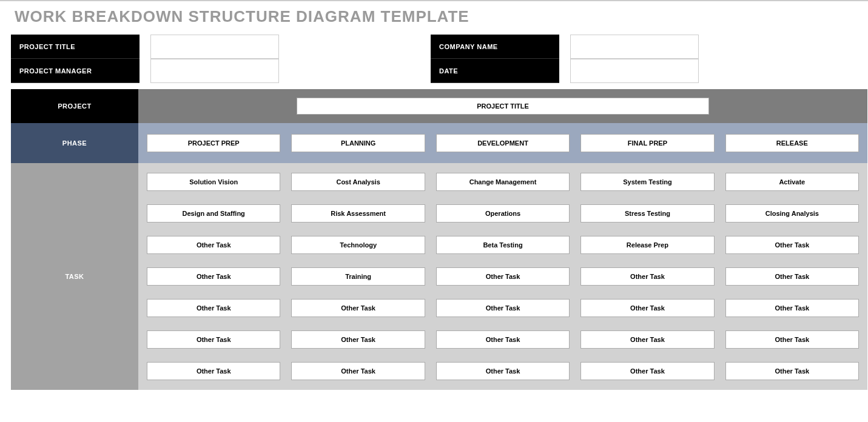 Image resolution: width=868 pixels, height=422 pixels. What do you see at coordinates (434, 18) in the screenshot?
I see `page-title: WORK BREAKDOWN STRUCTURE DIAGRAM TEMPLAT…` at bounding box center [434, 18].